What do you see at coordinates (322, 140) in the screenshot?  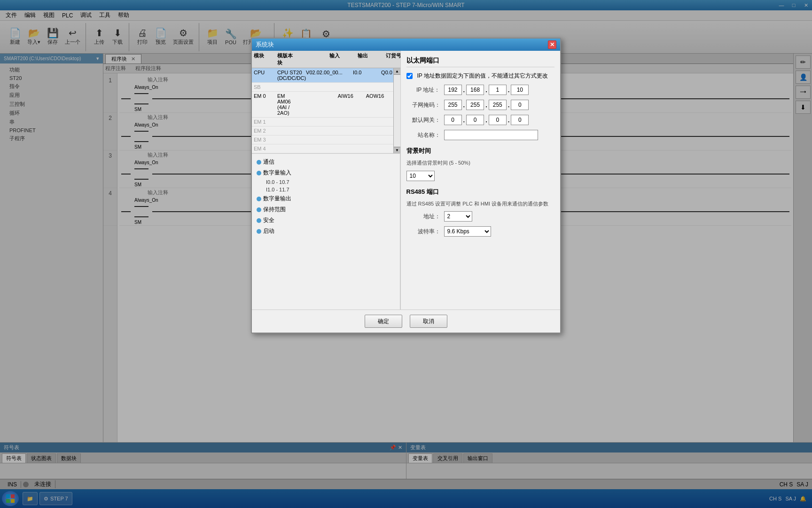 I see `module-row-em3: EM 3` at bounding box center [322, 140].